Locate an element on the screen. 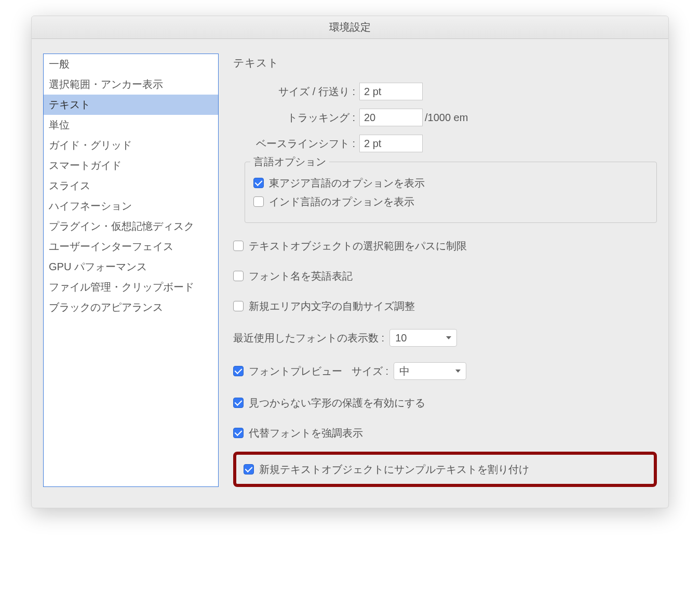 The width and height of the screenshot is (700, 593). auto-size-row: 新規エリア内文字の自動サイズ調整 is located at coordinates (445, 306).